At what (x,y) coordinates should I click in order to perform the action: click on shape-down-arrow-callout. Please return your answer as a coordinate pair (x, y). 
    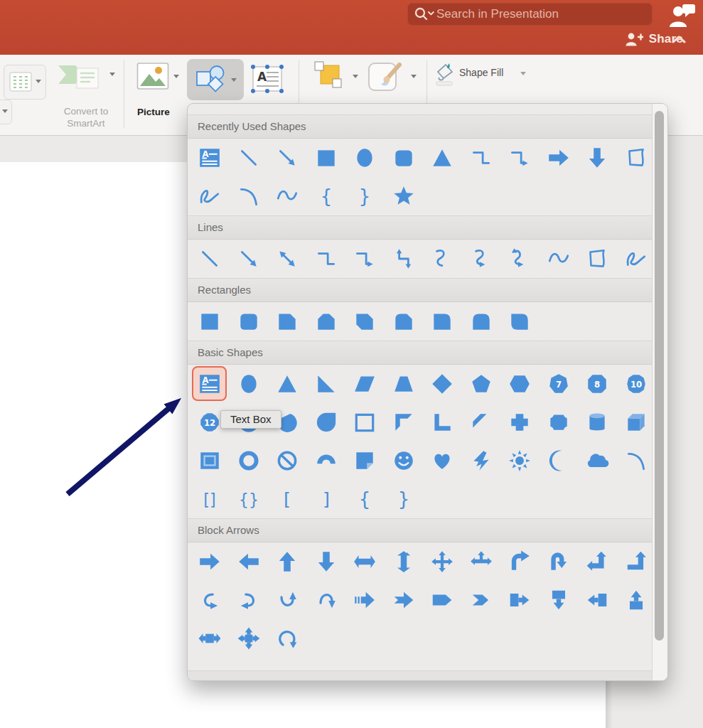
    Looking at the image, I should click on (566, 600).